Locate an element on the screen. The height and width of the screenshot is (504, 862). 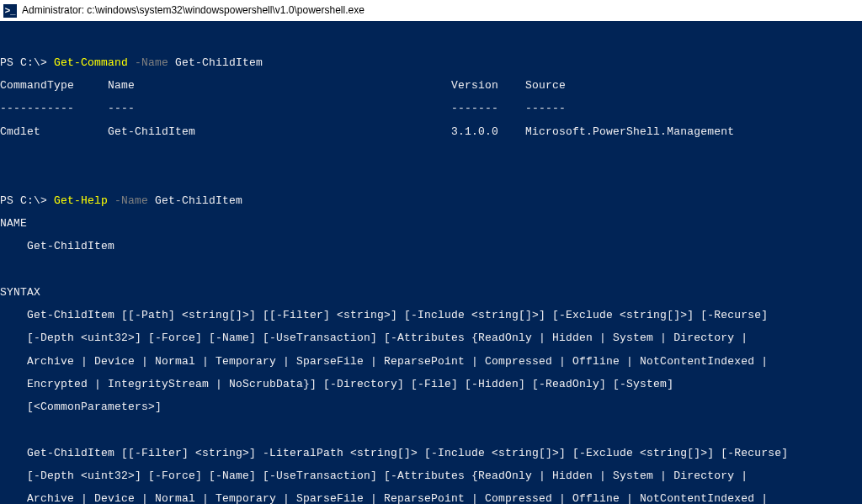
cmdlet-name: Get-Command is located at coordinates (91, 62).